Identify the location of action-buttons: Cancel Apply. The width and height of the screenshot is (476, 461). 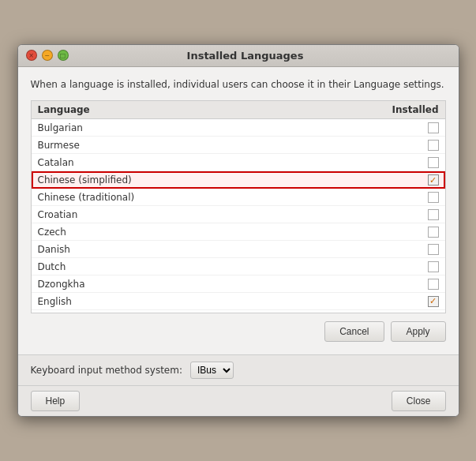
(238, 330).